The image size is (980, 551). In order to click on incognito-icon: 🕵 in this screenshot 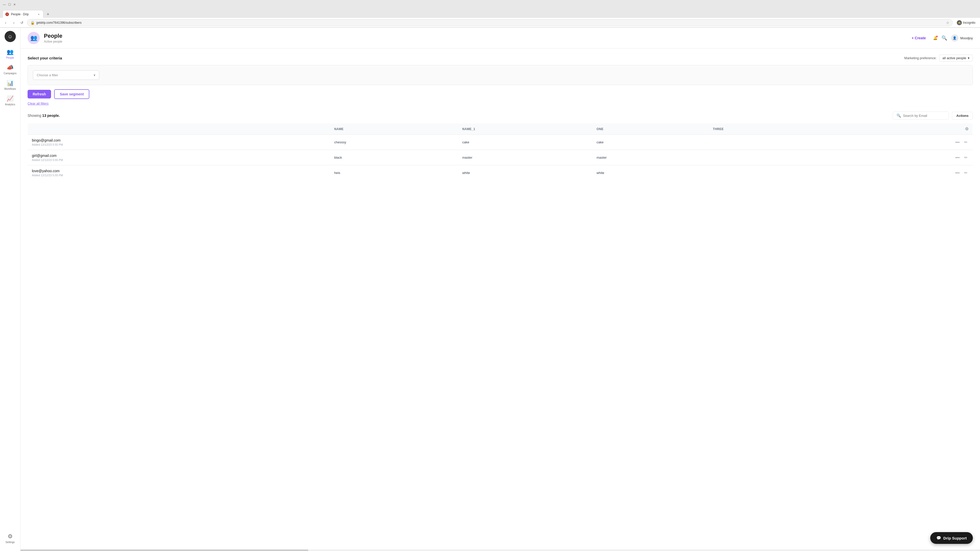, I will do `click(959, 23)`.